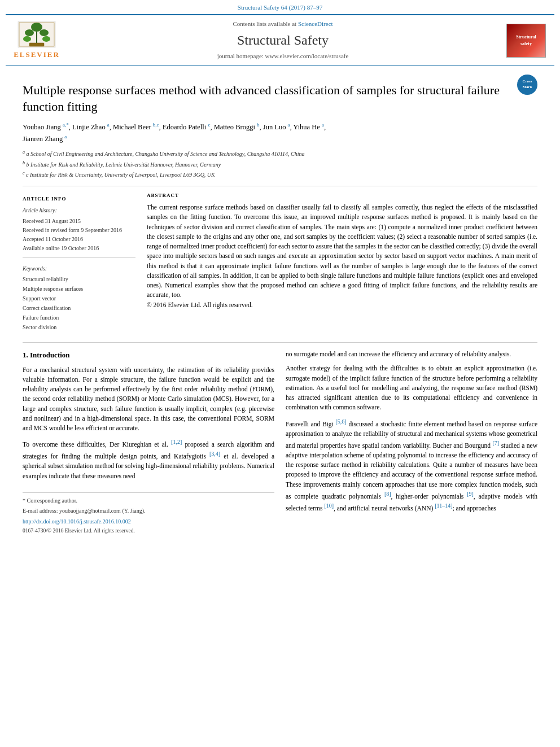  What do you see at coordinates (412, 388) in the screenshot?
I see `body-right-para2: Another strategy for dealing with the di…` at bounding box center [412, 388].